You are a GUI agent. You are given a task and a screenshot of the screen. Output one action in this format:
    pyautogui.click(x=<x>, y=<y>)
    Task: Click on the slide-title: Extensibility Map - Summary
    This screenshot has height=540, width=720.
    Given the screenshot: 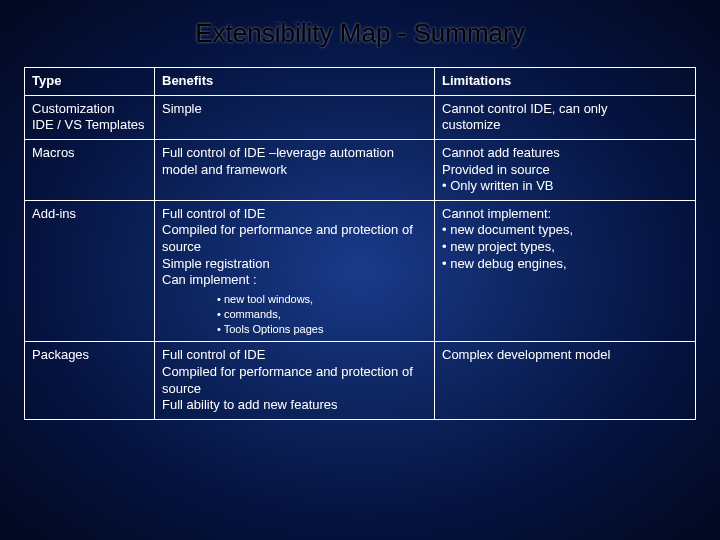 What is the action you would take?
    pyautogui.click(x=360, y=34)
    